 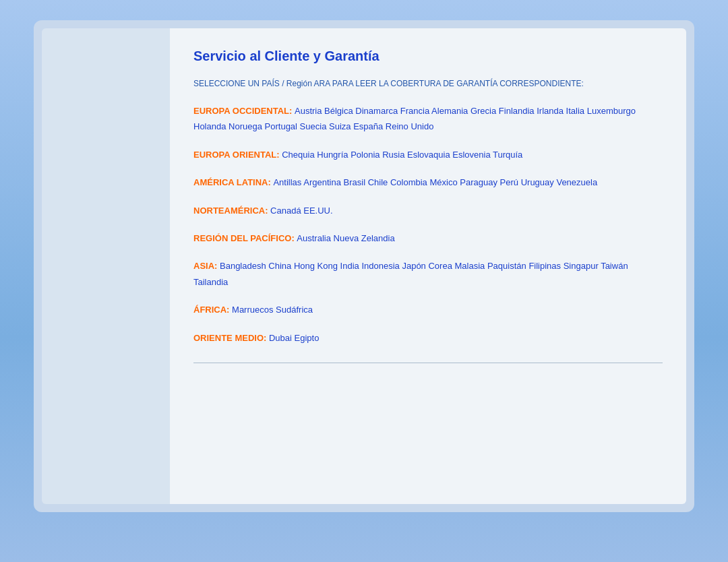 I want to click on page-title: Servicio al Cliente y Garantía, so click(x=428, y=57).